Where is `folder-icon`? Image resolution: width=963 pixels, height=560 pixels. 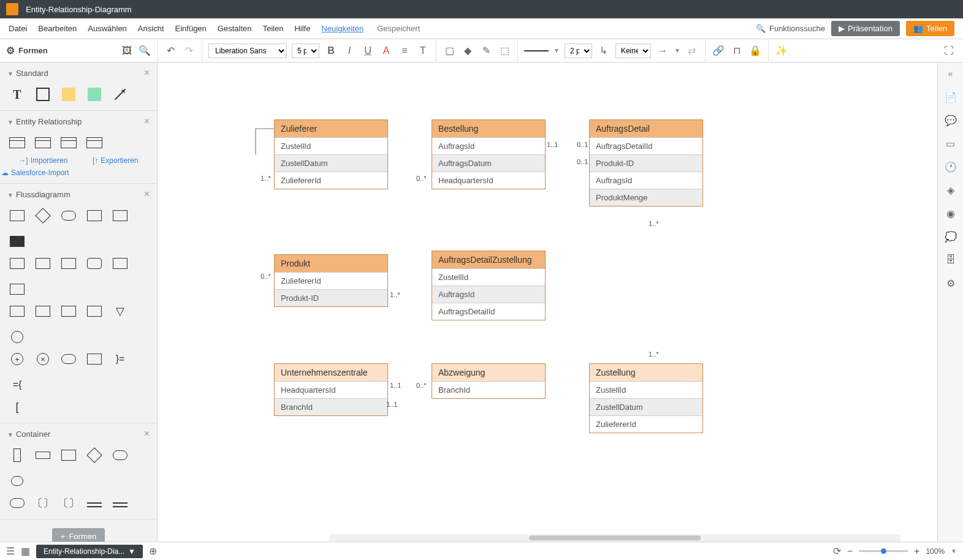
folder-icon is located at coordinates (12, 9).